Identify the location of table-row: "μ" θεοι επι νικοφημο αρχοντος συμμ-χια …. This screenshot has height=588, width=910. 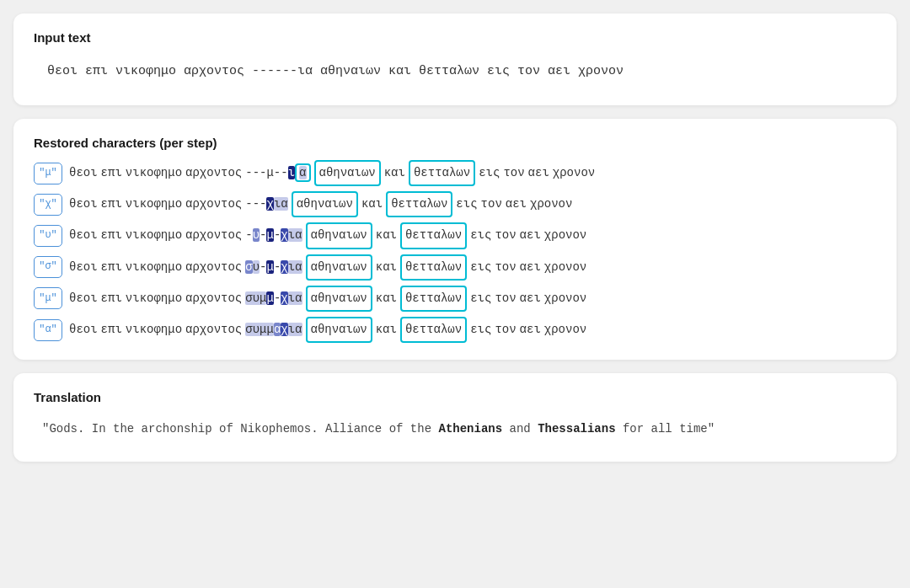
(455, 298).